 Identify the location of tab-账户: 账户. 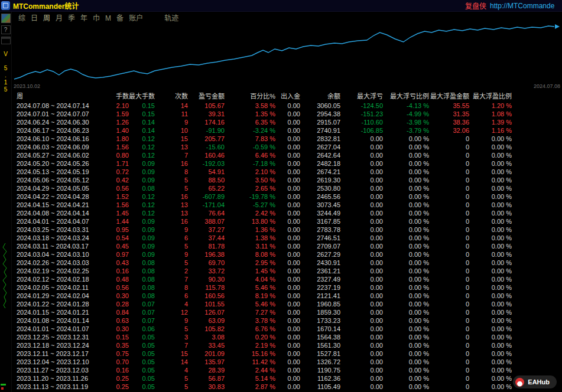
(136, 18).